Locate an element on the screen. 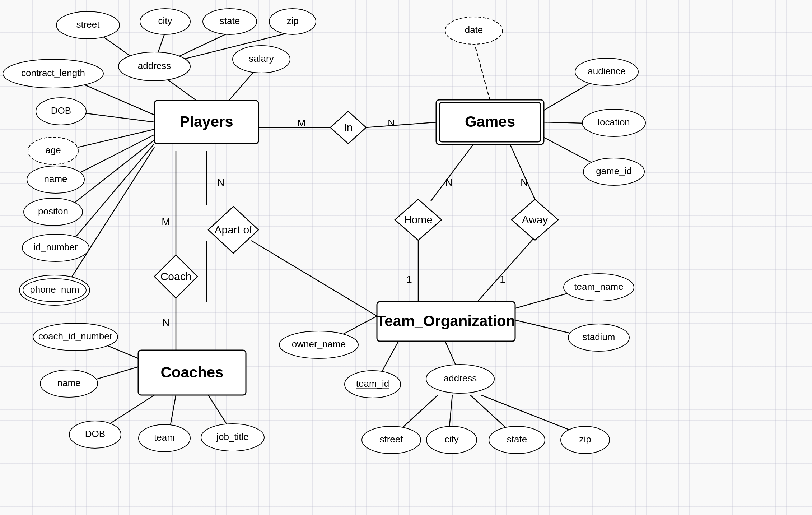 This screenshot has width=812, height=515. attr-age-label: age is located at coordinates (53, 150).